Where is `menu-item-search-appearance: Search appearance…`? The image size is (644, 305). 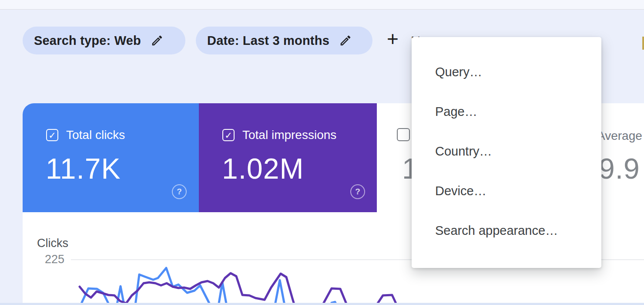 menu-item-search-appearance: Search appearance… is located at coordinates (506, 231).